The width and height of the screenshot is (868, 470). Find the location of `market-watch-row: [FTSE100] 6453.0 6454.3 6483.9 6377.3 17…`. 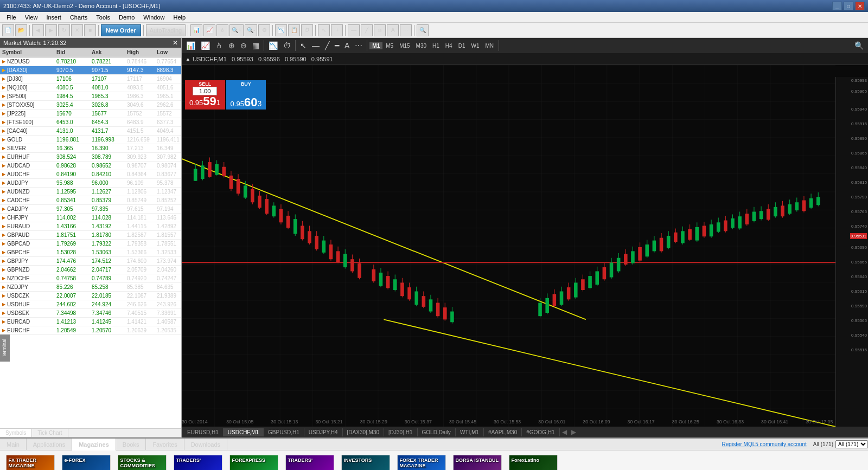

market-watch-row: [FTSE100] 6453.0 6454.3 6483.9 6377.3 17… is located at coordinates (91, 123).